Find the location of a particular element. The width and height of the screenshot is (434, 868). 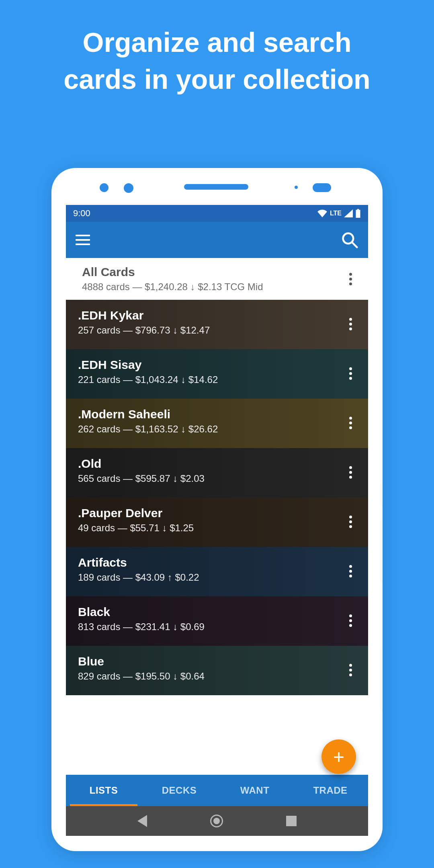

hero-text: Organize and search cards in your collec… is located at coordinates (217, 49).